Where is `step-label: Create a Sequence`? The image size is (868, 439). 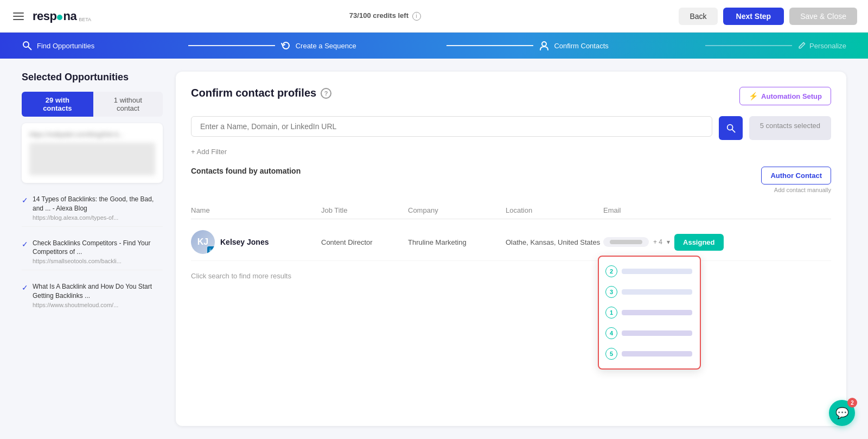
step-label: Create a Sequence is located at coordinates (326, 46).